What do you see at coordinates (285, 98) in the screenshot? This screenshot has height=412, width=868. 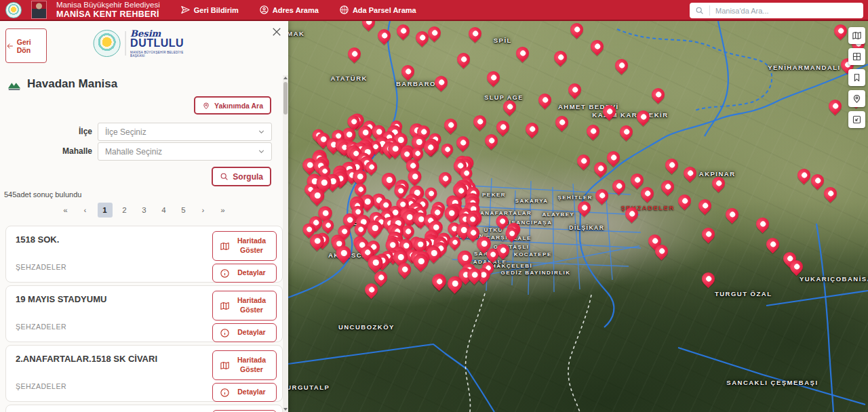 I see `scrollbar-thumb` at bounding box center [285, 98].